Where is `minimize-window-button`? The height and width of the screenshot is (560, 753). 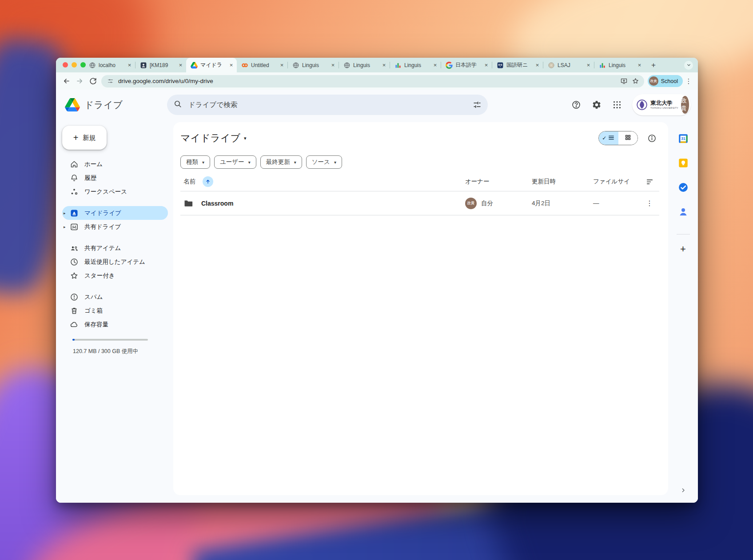
minimize-window-button is located at coordinates (74, 65).